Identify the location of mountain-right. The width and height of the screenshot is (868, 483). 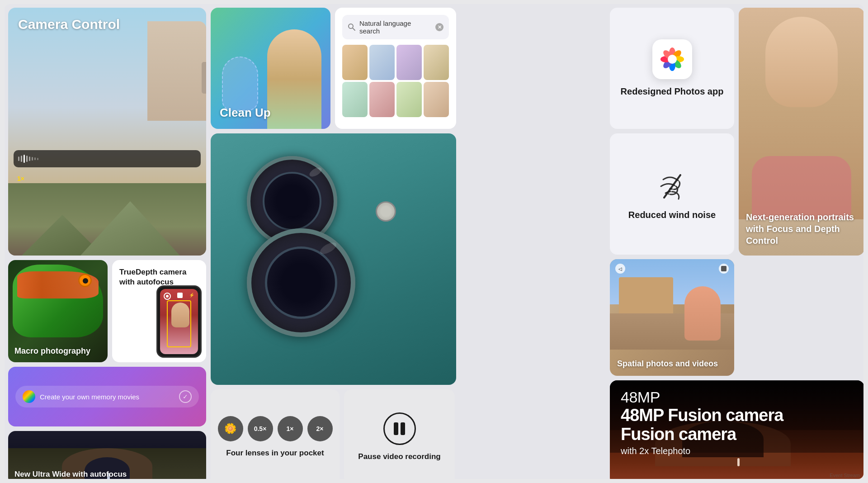
(130, 228).